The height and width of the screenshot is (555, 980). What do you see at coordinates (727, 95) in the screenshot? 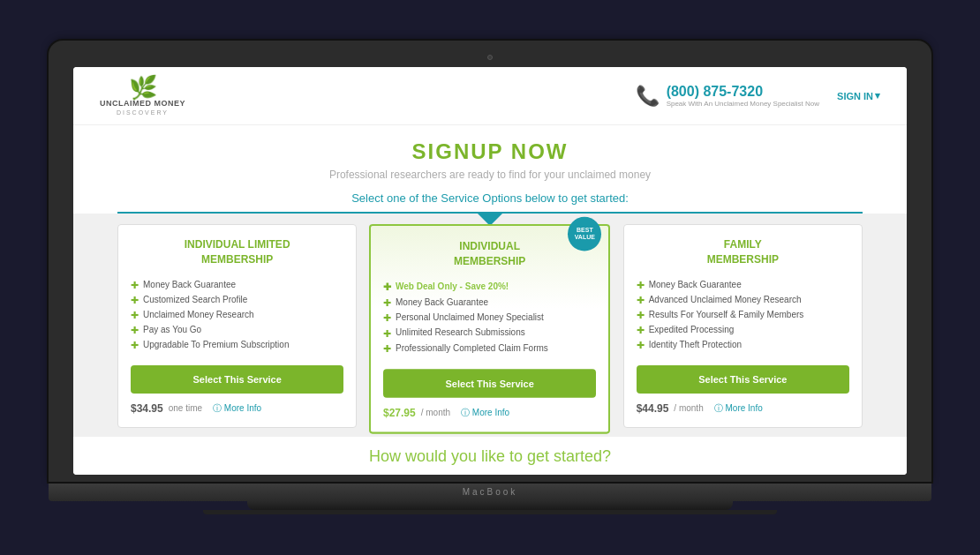
I see `phone-area: 📞 (800) 875-7320 Speak With An Unclaimed…` at bounding box center [727, 95].